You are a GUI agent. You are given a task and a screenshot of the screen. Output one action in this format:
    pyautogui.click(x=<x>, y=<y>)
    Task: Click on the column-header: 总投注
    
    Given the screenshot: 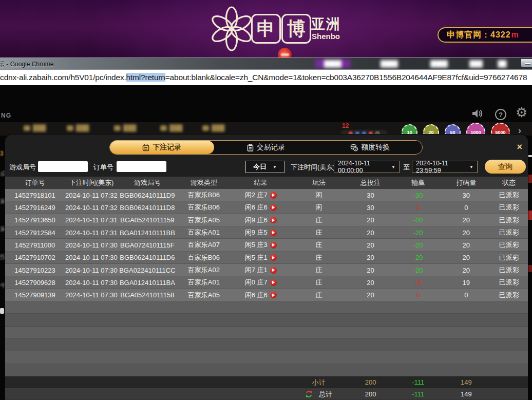 What is the action you would take?
    pyautogui.click(x=371, y=183)
    